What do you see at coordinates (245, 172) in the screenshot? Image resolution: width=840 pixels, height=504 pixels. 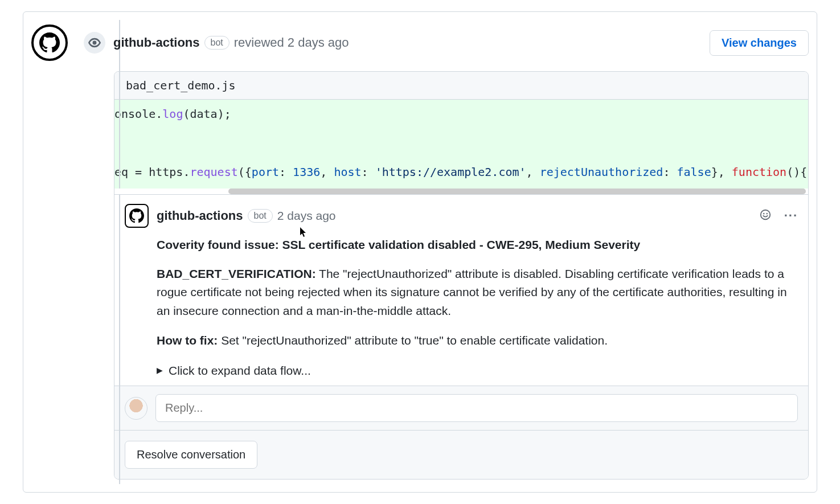 I see `code-text: ({` at bounding box center [245, 172].